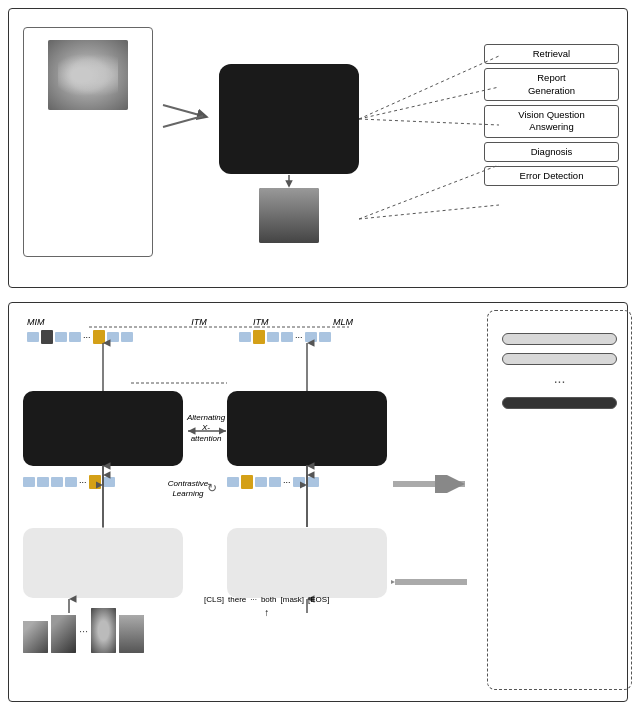 Image resolution: width=640 pixels, height=710 pixels. I want to click on tok-cls: [CLS], so click(214, 600).